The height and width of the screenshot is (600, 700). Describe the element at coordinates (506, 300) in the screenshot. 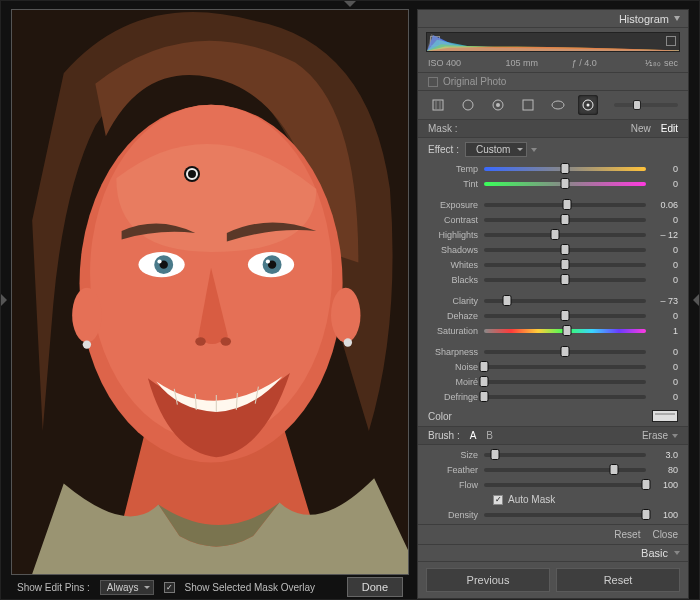

I see `slider-clarity-thumb` at that location.